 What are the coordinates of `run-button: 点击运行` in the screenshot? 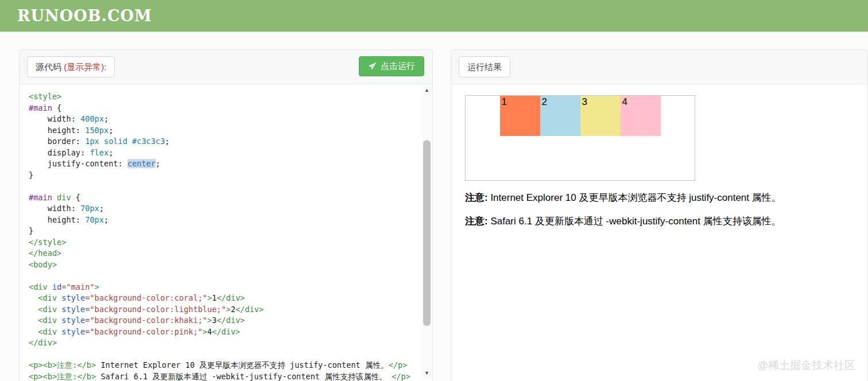 It's located at (392, 67).